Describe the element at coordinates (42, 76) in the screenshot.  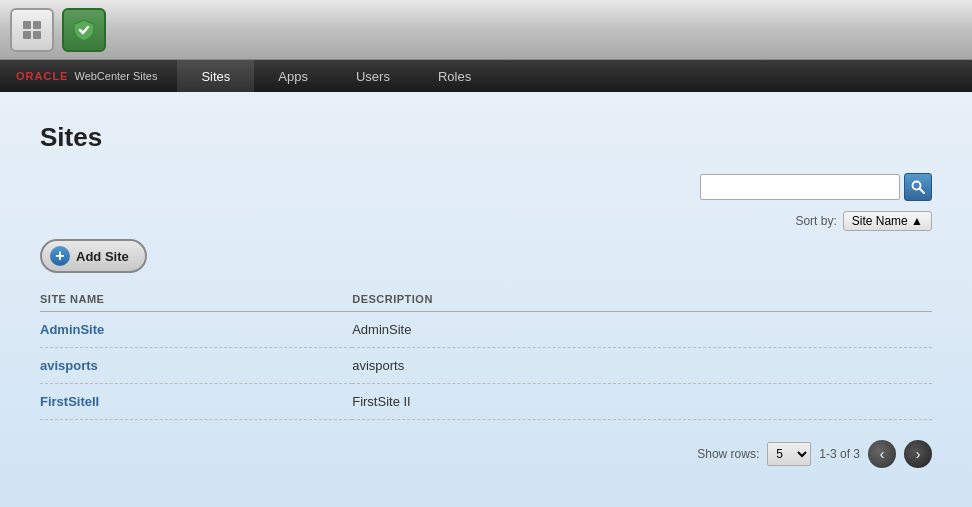
I see `oracle-label: ORACLE` at that location.